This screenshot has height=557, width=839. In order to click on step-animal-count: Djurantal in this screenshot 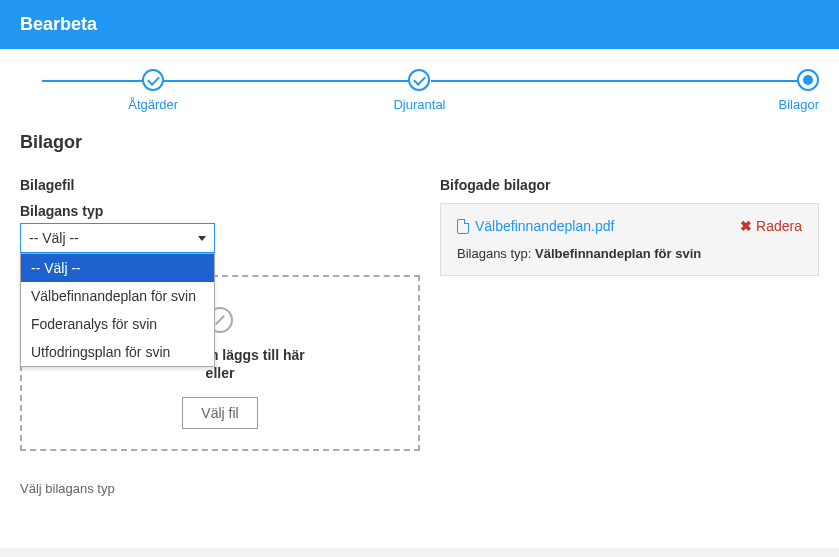, I will do `click(419, 90)`.